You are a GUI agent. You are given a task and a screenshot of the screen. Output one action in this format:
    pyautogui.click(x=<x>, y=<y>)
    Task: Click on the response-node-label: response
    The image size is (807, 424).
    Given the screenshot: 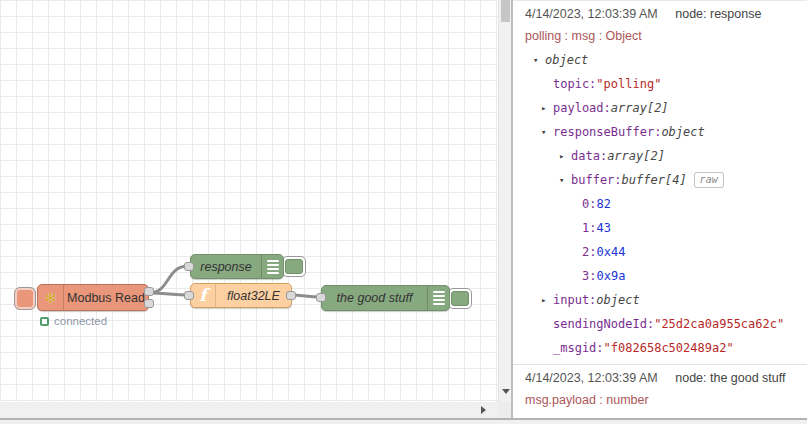 What is the action you would take?
    pyautogui.click(x=226, y=267)
    